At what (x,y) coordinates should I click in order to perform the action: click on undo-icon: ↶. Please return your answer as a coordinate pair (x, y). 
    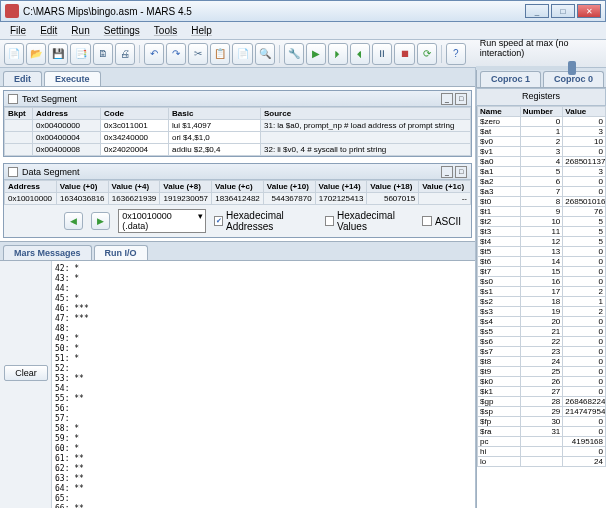
    Looking at the image, I should click on (154, 54).